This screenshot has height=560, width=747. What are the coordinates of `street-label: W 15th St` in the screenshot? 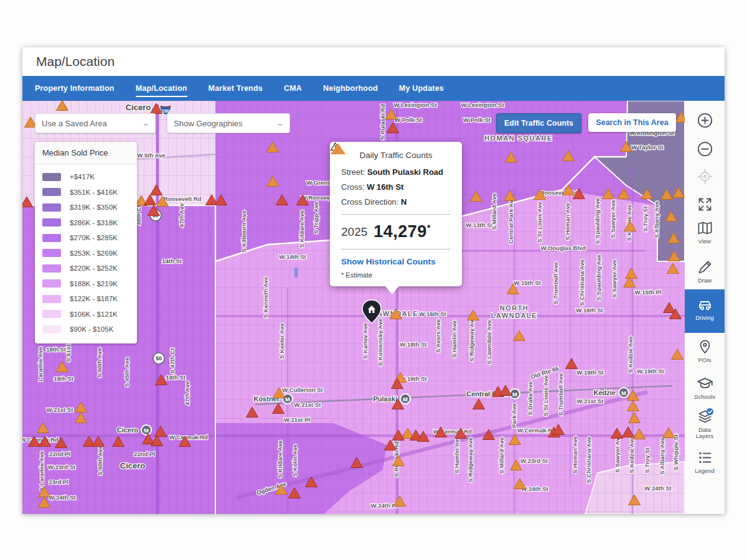 It's located at (527, 282).